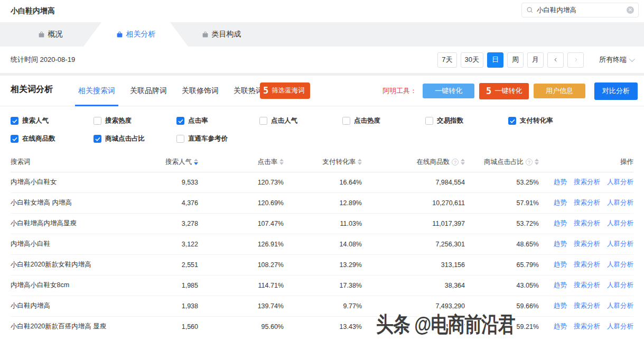  I want to click on tab-strip: 概况 相关分析 类目构成, so click(322, 34).